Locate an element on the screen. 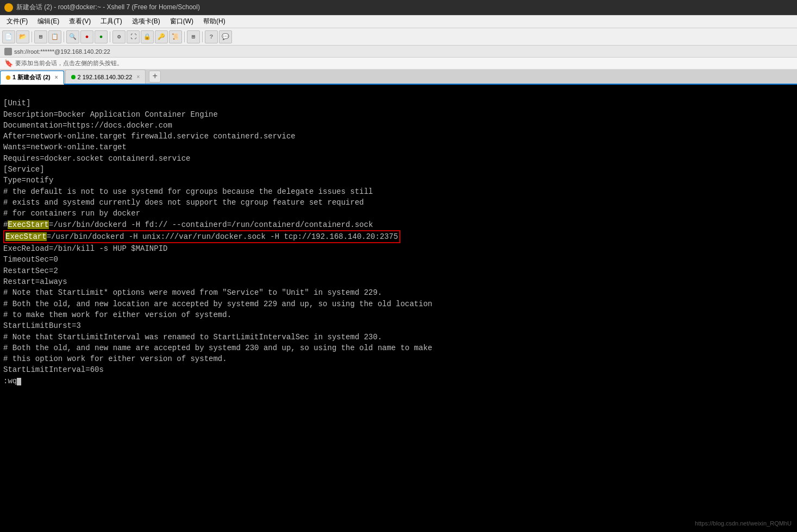 This screenshot has width=797, height=532. terminal-line: TimeoutSec=0 is located at coordinates (399, 259).